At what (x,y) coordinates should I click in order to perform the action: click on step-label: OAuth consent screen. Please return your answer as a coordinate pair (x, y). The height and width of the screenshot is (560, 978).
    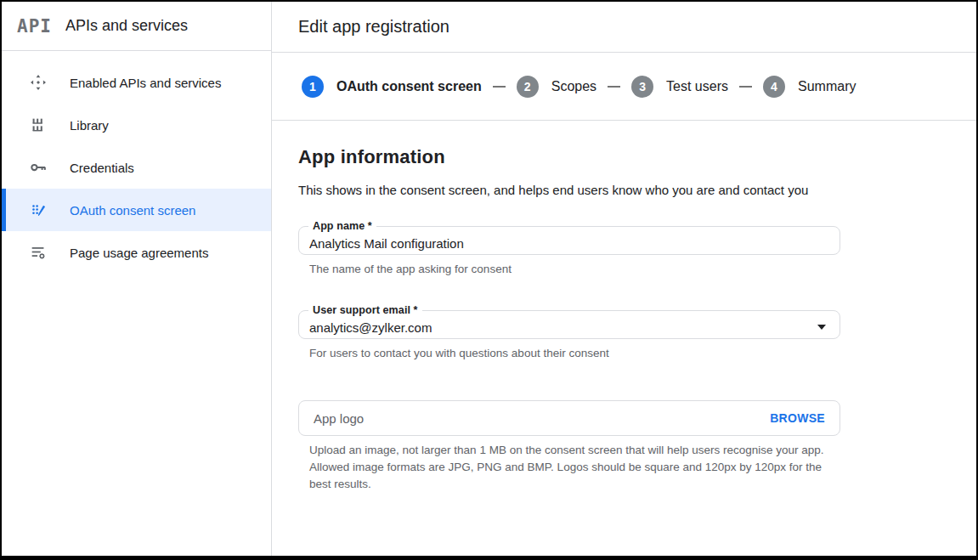
    Looking at the image, I should click on (410, 87).